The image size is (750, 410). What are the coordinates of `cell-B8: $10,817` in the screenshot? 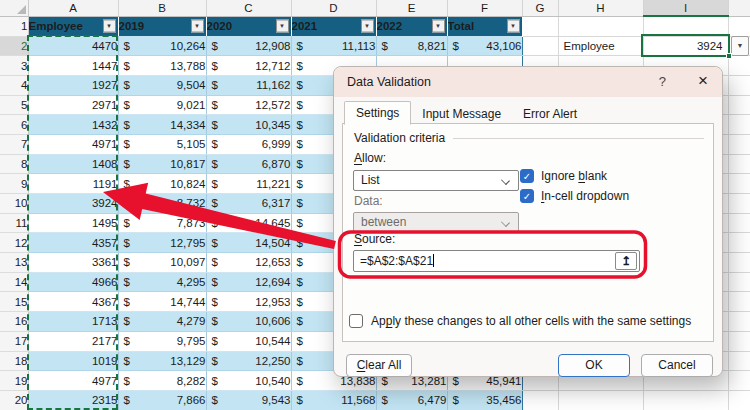 It's located at (162, 164).